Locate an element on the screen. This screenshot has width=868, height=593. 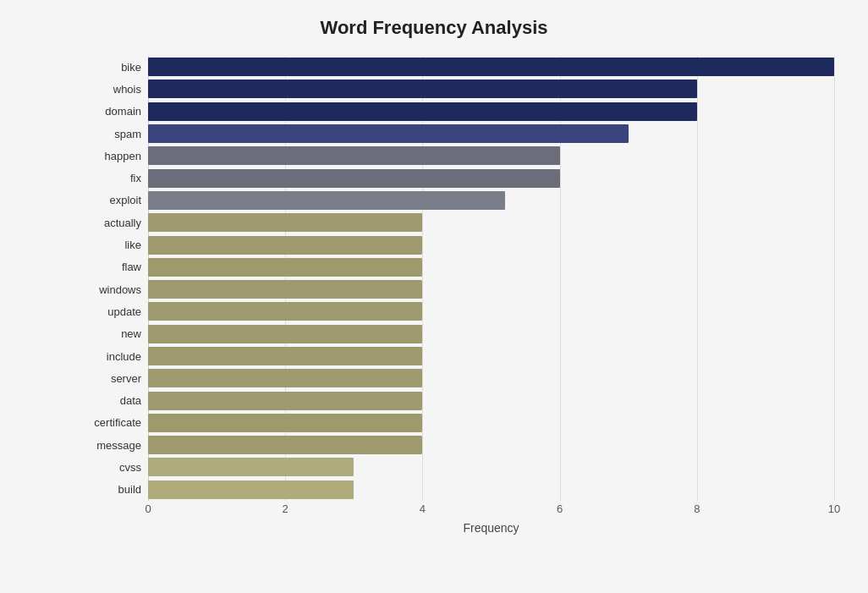
bar-row: new is located at coordinates (491, 334).